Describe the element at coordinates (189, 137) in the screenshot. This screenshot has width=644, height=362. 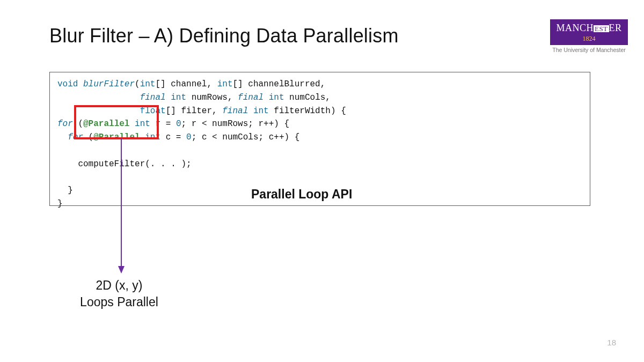
I see `num-zero: 0` at that location.